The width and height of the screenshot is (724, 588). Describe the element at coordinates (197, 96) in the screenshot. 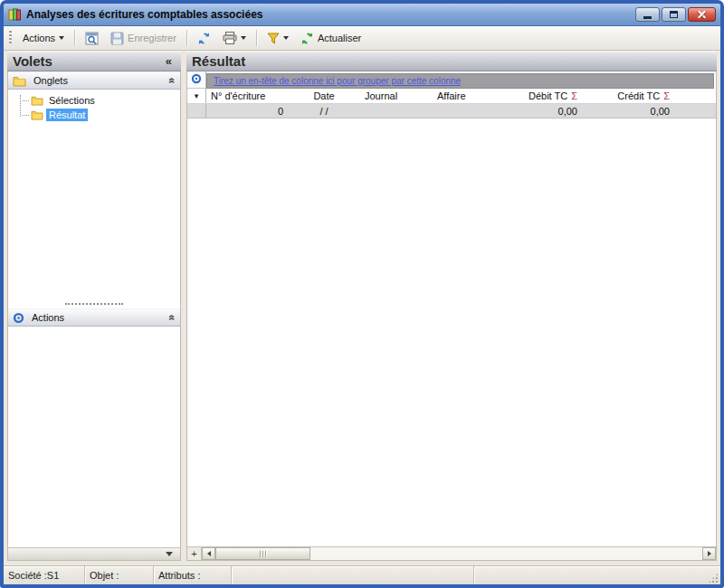

I see `filter-caret-icon: ▾` at that location.